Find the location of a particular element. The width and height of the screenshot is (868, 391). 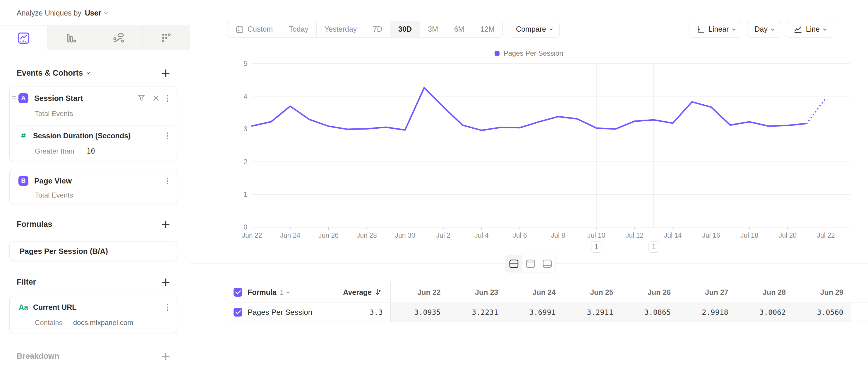

formula-expression: Pages Per Session (B/A) is located at coordinates (64, 251).